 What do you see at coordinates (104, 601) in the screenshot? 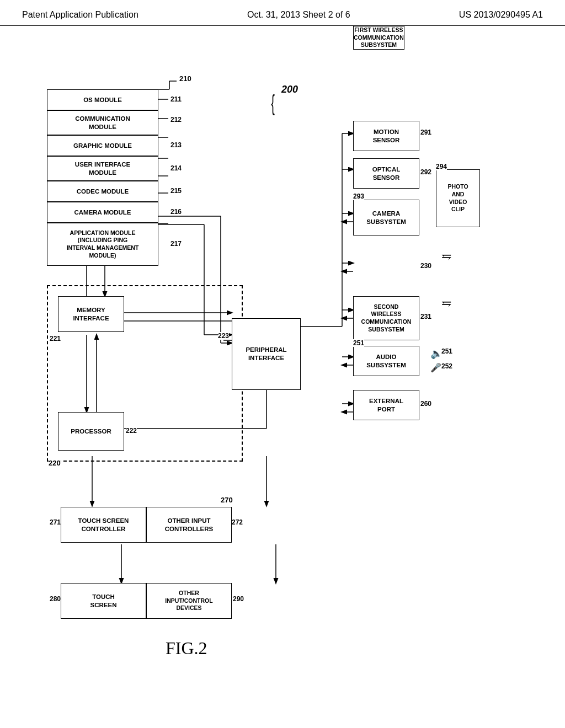
I see `box-touch-screen: TOUCH SCREEN` at bounding box center [104, 601].